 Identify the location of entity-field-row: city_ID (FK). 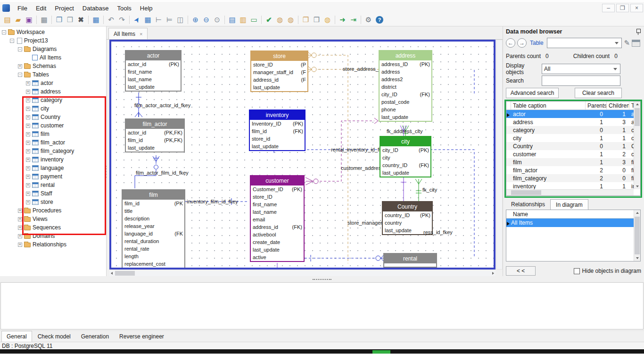
(405, 94).